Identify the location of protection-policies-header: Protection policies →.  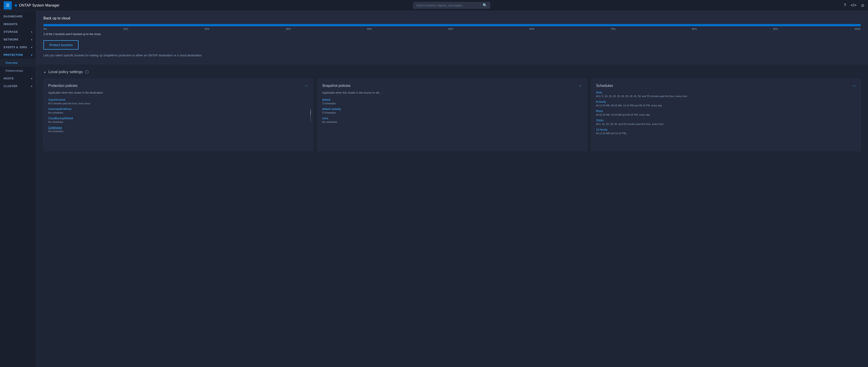
(178, 86).